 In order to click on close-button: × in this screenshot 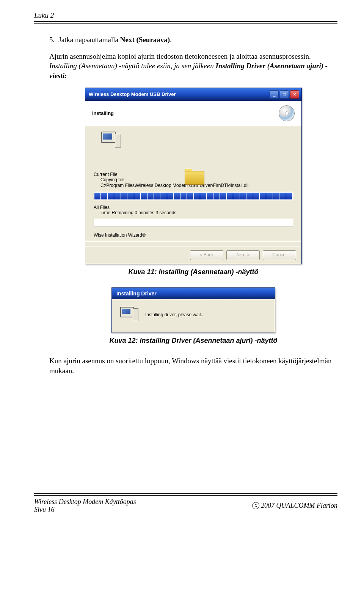, I will do `click(295, 94)`.